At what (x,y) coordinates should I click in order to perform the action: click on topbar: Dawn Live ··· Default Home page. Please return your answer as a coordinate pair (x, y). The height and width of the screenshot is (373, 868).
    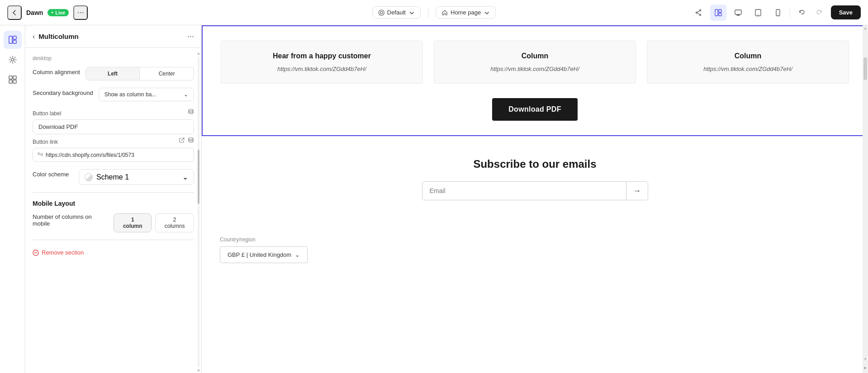
    Looking at the image, I should click on (434, 13).